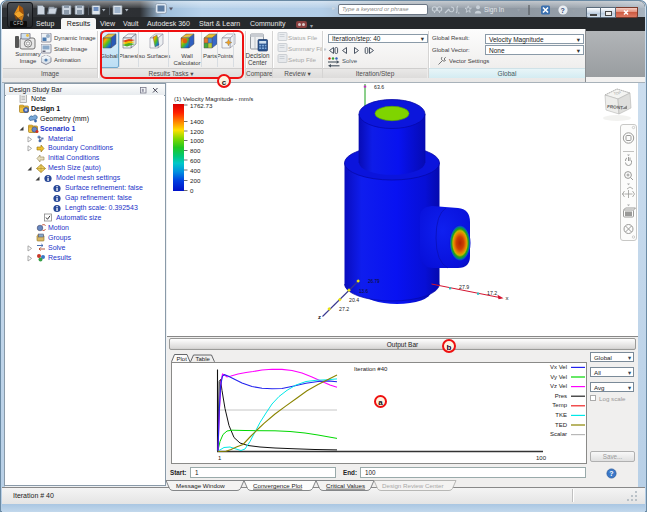  What do you see at coordinates (371, 368) in the screenshot?
I see `svg-text: Iteration #40` at bounding box center [371, 368].